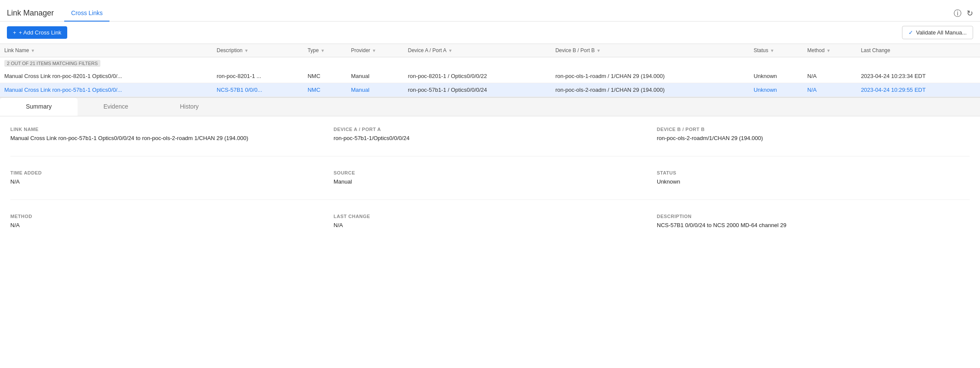 This screenshot has height=368, width=980. What do you see at coordinates (490, 51) in the screenshot?
I see `table-header-row: Link Name ▼ Description ▼ Type ▼` at bounding box center [490, 51].